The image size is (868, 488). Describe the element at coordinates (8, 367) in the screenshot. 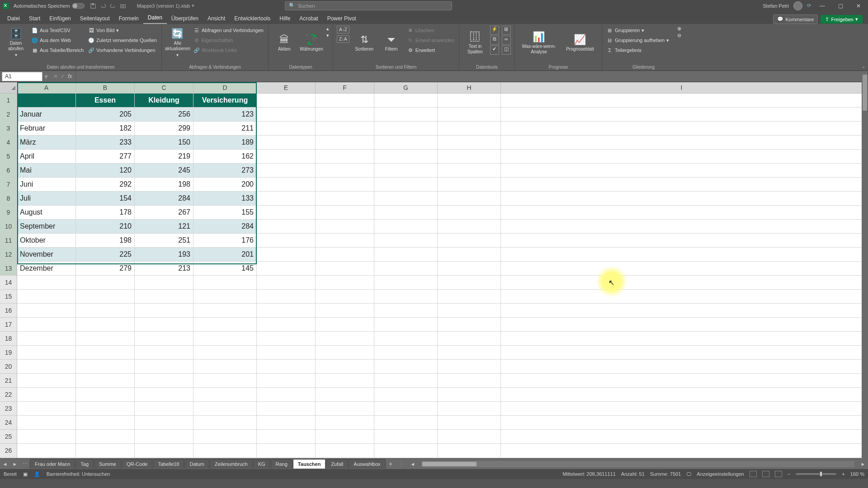

I see `row-header: 20` at that location.